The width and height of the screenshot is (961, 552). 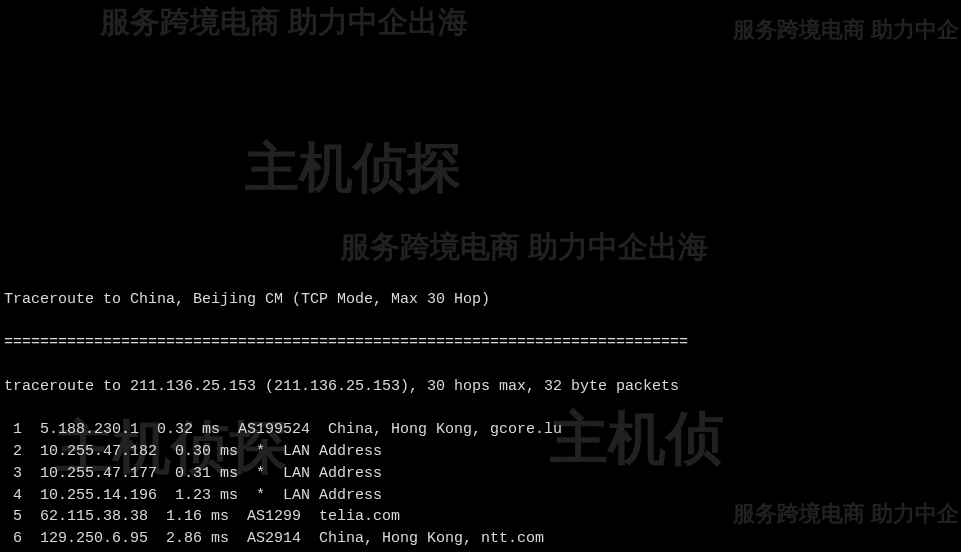 What do you see at coordinates (480, 496) in the screenshot?
I see `hop-row: 4 10.255.14.196 1.23 ms * LAN Address` at bounding box center [480, 496].